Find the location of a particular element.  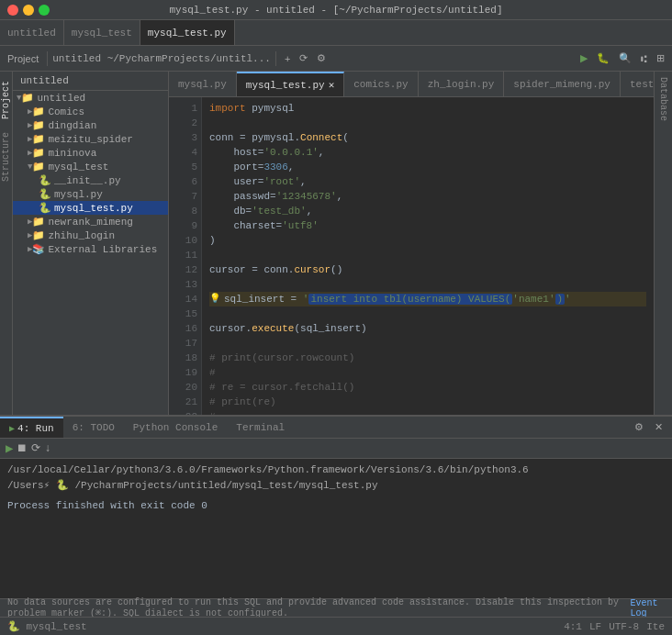

toolbar-run: ▶ is located at coordinates (584, 59).